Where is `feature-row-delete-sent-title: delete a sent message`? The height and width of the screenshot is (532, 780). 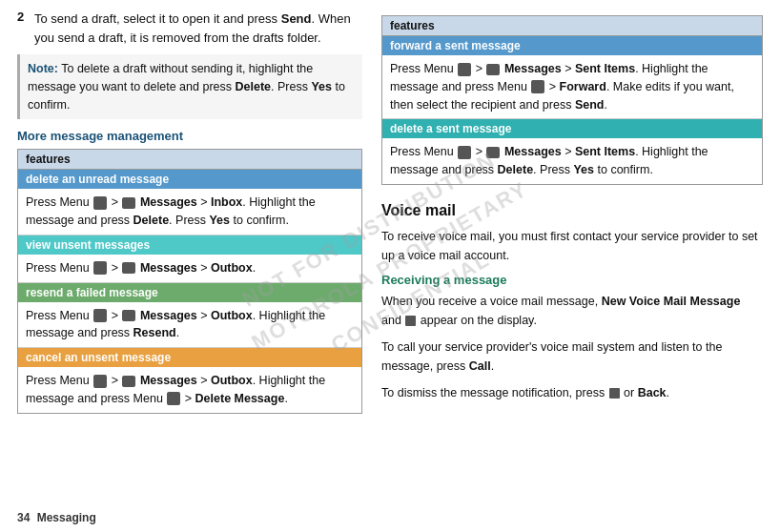
feature-row-delete-sent-title: delete a sent message is located at coordinates (572, 129).